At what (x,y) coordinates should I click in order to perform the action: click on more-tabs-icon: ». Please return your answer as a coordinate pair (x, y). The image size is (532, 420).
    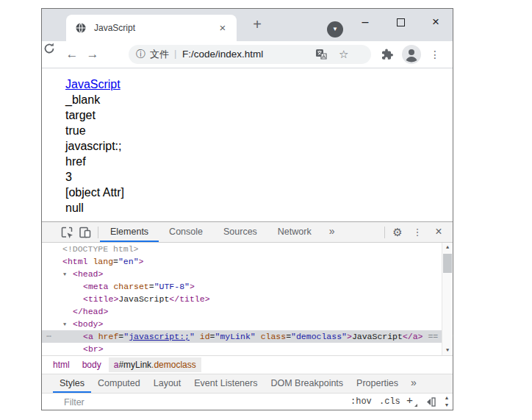
    Looking at the image, I should click on (332, 232).